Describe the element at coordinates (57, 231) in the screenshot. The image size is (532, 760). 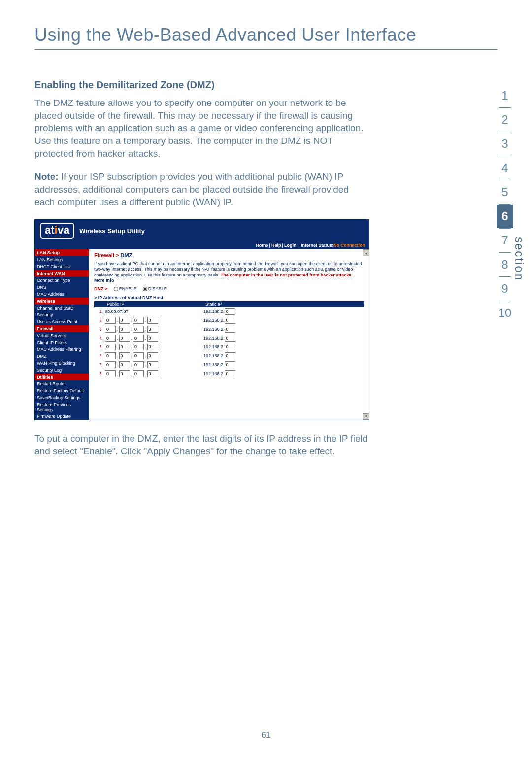
I see `brand-logo: ativa` at that location.